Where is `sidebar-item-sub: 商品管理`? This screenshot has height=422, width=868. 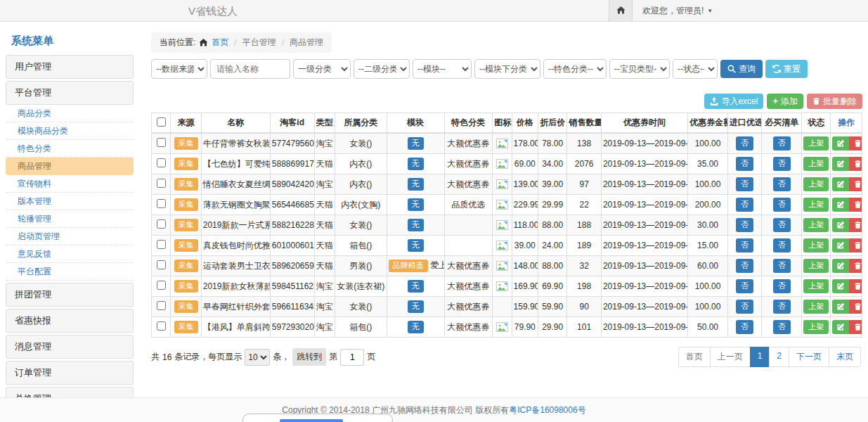
sidebar-item-sub: 商品管理 is located at coordinates (70, 166).